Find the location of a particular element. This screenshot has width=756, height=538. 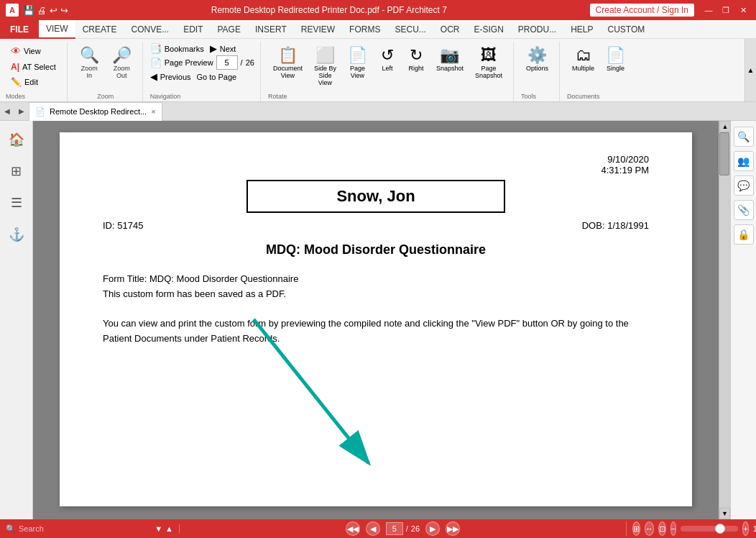

rp-comments-icon: 💬 is located at coordinates (743, 186).